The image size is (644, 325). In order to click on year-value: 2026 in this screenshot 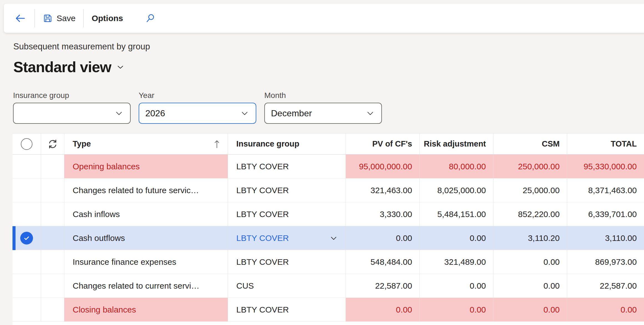, I will do `click(192, 113)`.